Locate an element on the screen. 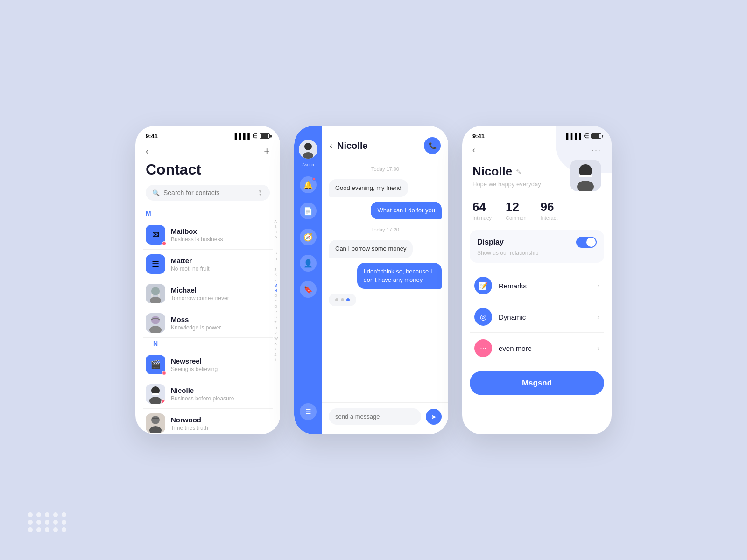 The image size is (747, 560). action-item-more: ··· even more › is located at coordinates (537, 348).